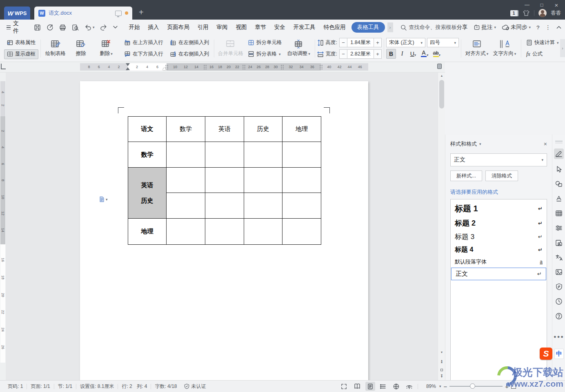  Describe the element at coordinates (144, 43) in the screenshot. I see `insert-row-above-button: 在上方插入行` at that location.